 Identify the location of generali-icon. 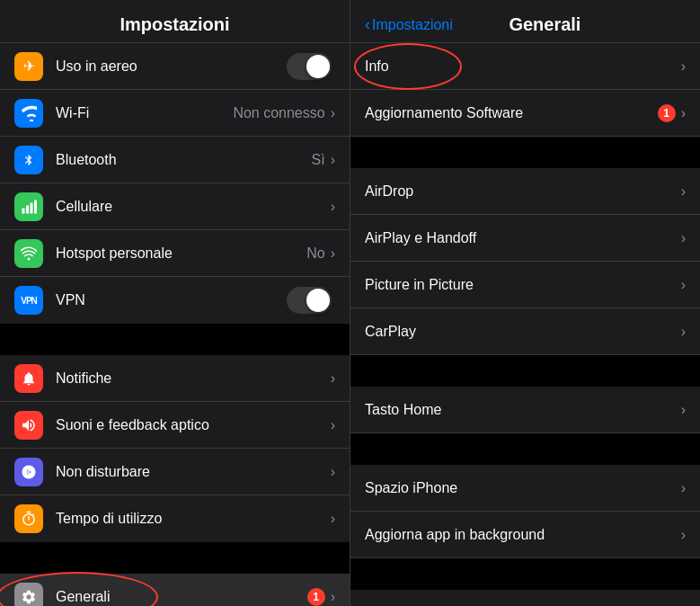
(29, 595).